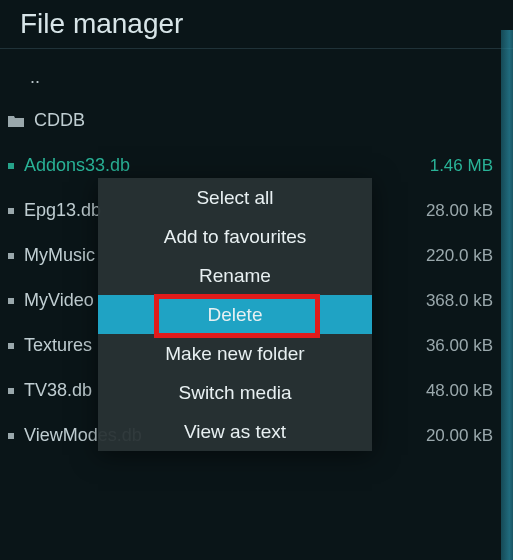 Image resolution: width=513 pixels, height=560 pixels. Describe the element at coordinates (222, 166) in the screenshot. I see `file-name: Addons33.db` at that location.